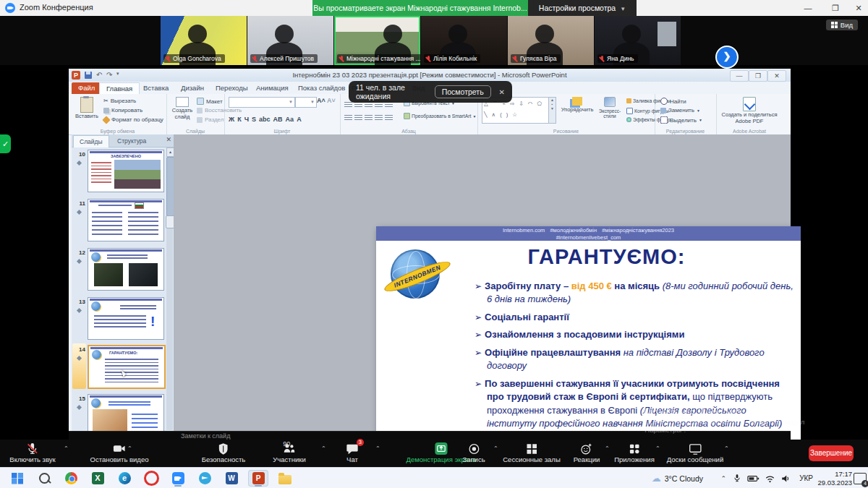 The height and width of the screenshot is (488, 868). What do you see at coordinates (182, 108) in the screenshot?
I see `new-slide-button: Создать слайд` at bounding box center [182, 108].